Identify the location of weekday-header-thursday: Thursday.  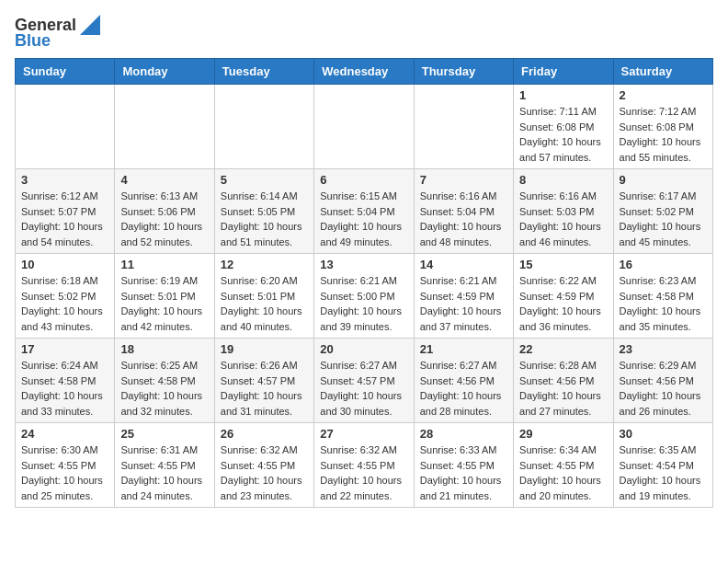
(463, 72).